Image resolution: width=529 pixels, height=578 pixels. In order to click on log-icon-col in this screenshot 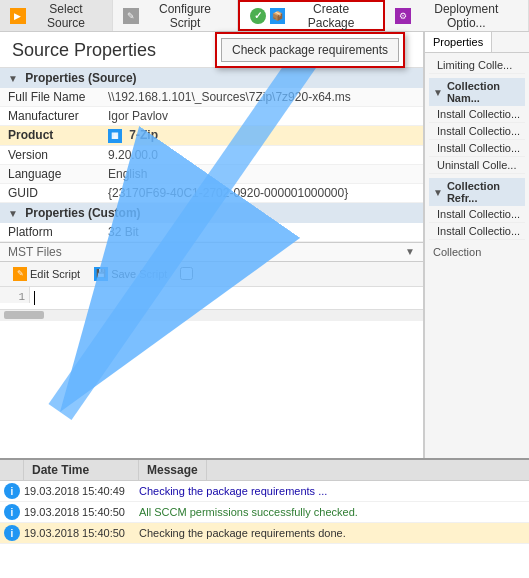, I will do `click(12, 470)`.